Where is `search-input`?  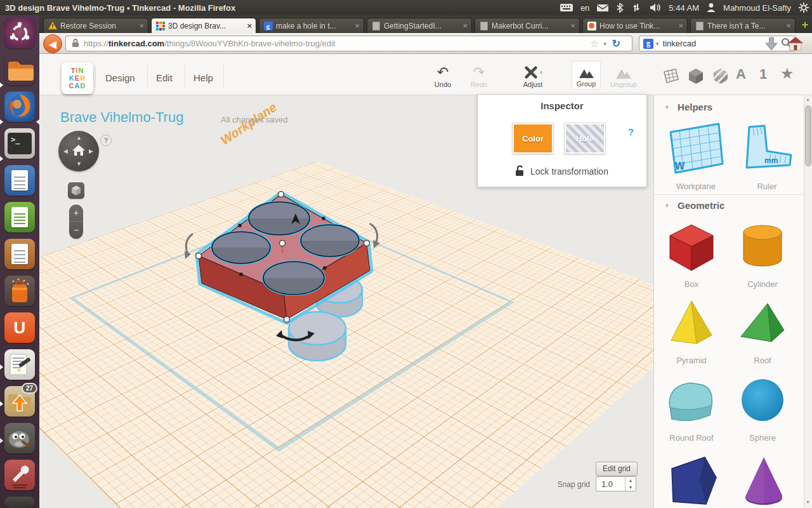
search-input is located at coordinates (719, 43).